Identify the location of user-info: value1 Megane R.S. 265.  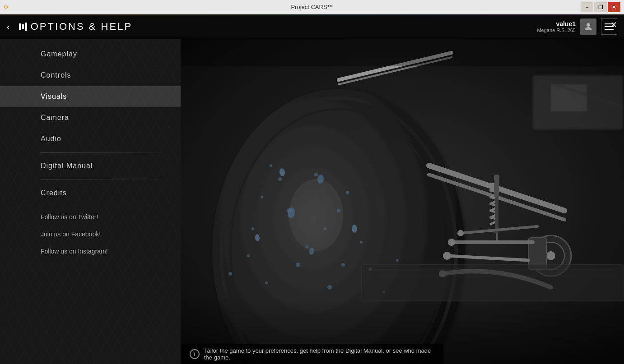
(556, 27).